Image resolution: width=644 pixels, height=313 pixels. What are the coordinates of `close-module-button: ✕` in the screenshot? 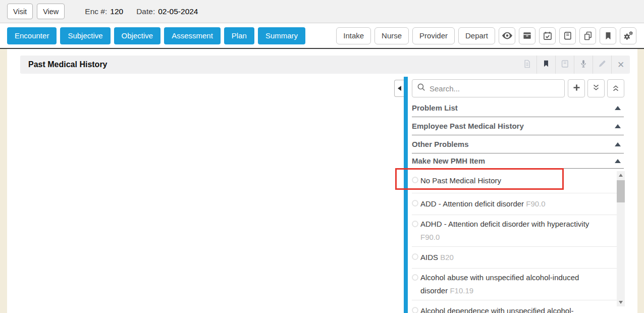 It's located at (621, 65).